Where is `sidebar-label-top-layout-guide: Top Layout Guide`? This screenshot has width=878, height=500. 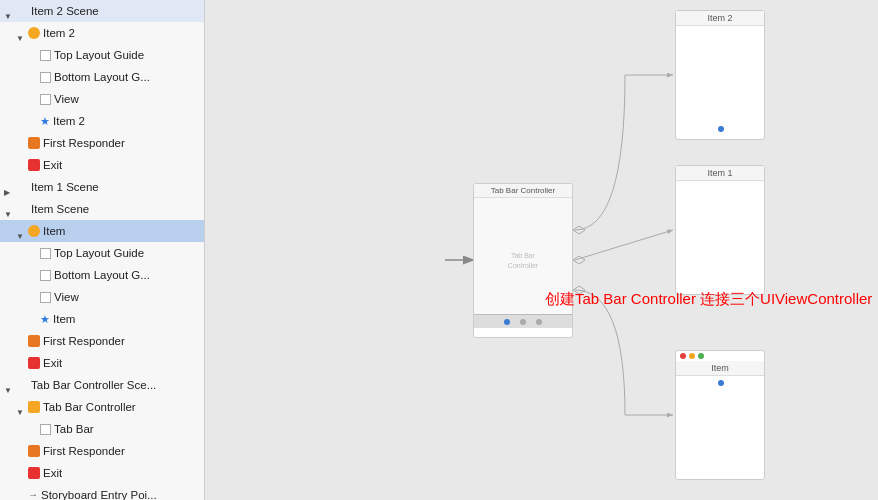
sidebar-label-top-layout-guide: Top Layout Guide is located at coordinates (99, 253).